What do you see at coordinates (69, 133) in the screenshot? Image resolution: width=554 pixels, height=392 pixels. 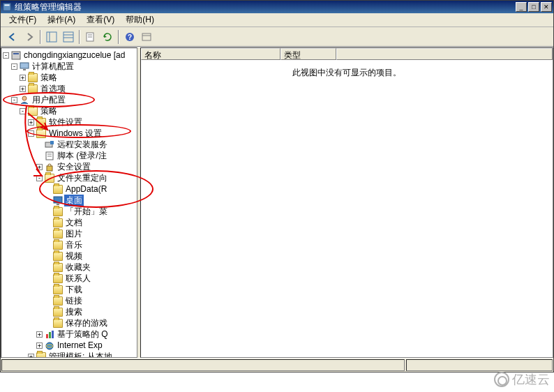 I see `tree-windows-settings: -Windows 设置` at bounding box center [69, 133].